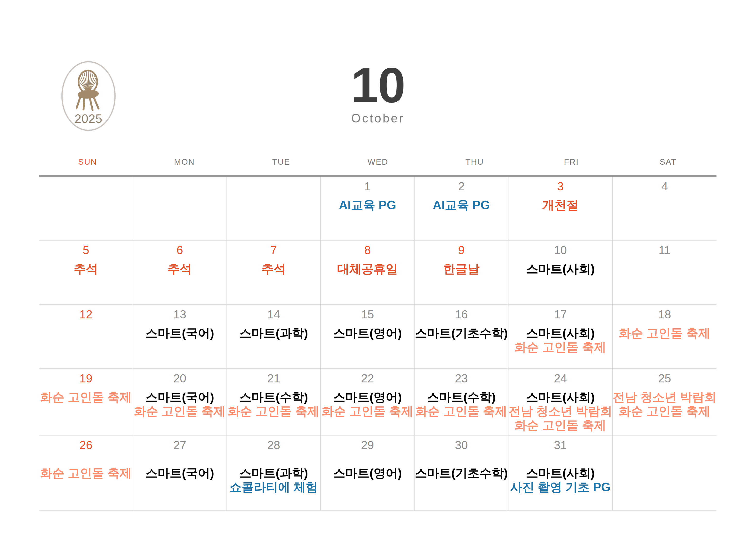  Describe the element at coordinates (274, 337) in the screenshot. I see `calendar-cell-14: 14스마트(과학)` at that location.